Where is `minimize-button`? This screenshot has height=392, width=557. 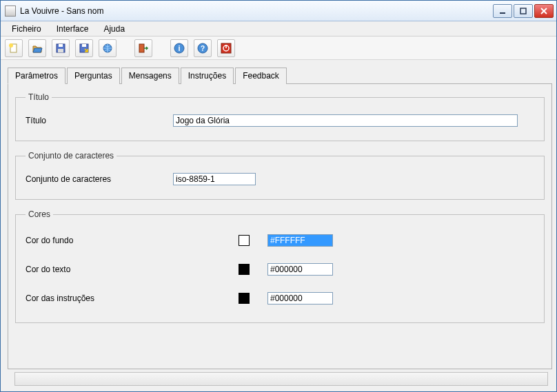 minimize-button is located at coordinates (503, 11).